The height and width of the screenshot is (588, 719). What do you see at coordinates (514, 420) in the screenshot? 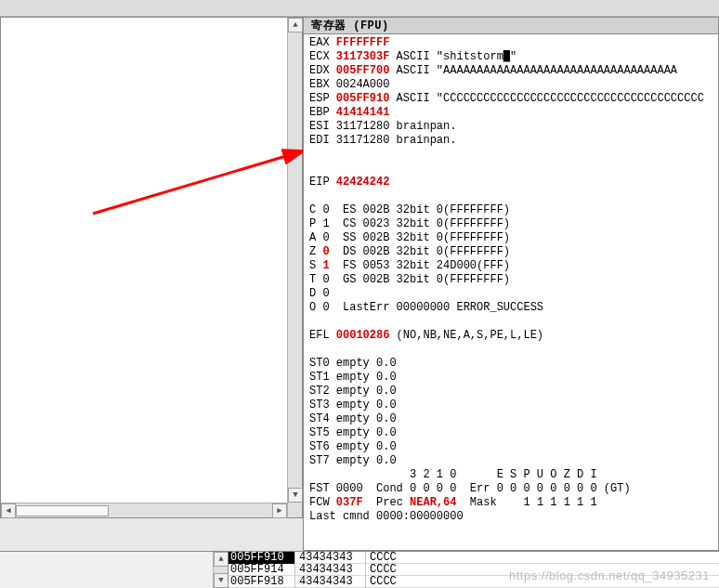
I see `fpu-st4: ST4 empty 0.0` at bounding box center [514, 420].